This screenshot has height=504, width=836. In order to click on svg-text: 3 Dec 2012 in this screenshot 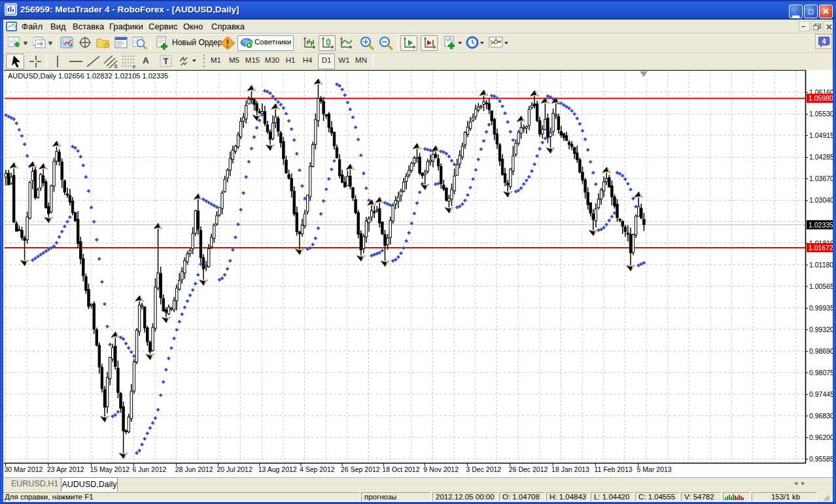, I will do `click(484, 469)`.